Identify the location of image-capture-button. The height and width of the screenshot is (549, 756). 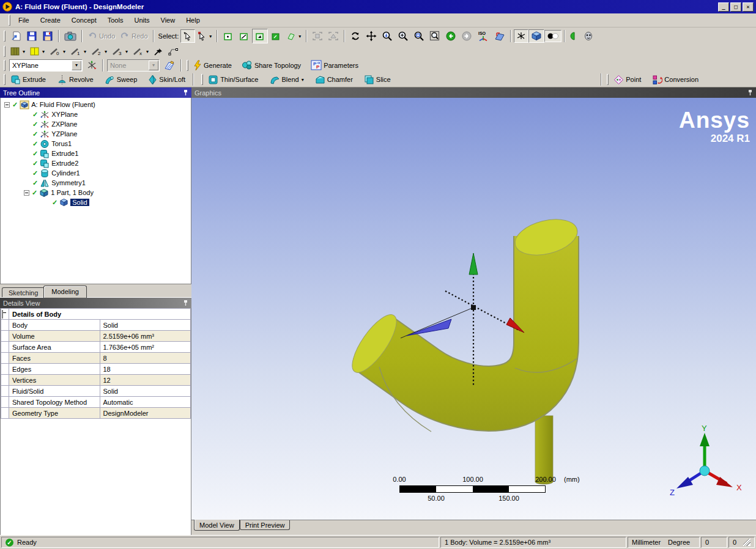
(70, 36).